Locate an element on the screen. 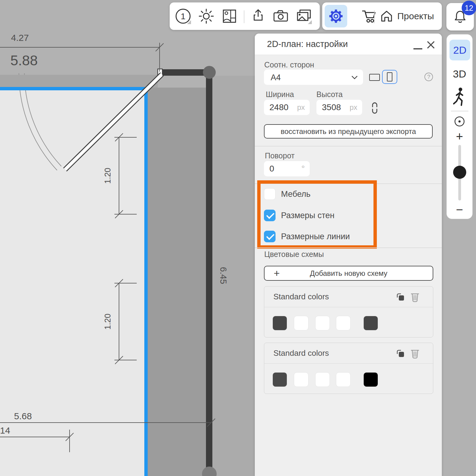 The image size is (476, 476). collage-icon is located at coordinates (229, 16).